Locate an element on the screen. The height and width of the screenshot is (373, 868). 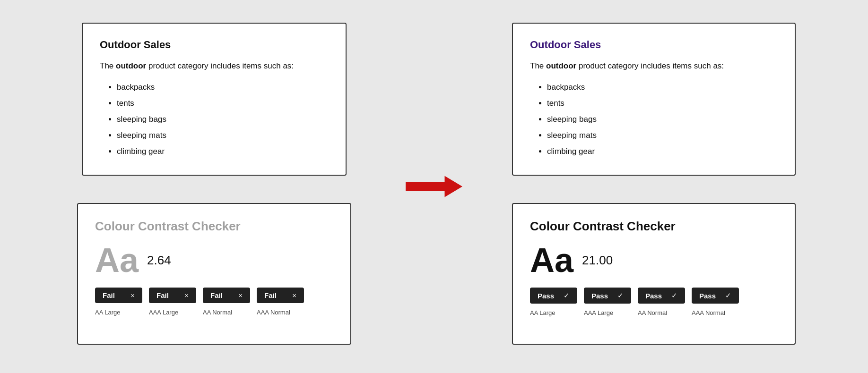
contrast-checker-pass-title: Colour Contrast Checker is located at coordinates (654, 227).